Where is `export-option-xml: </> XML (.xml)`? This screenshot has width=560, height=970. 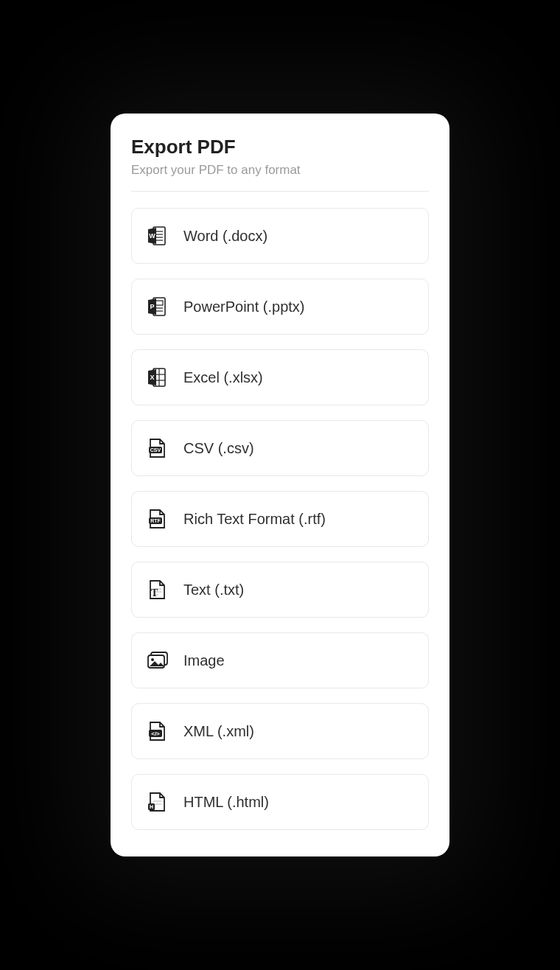 export-option-xml: </> XML (.xml) is located at coordinates (280, 731).